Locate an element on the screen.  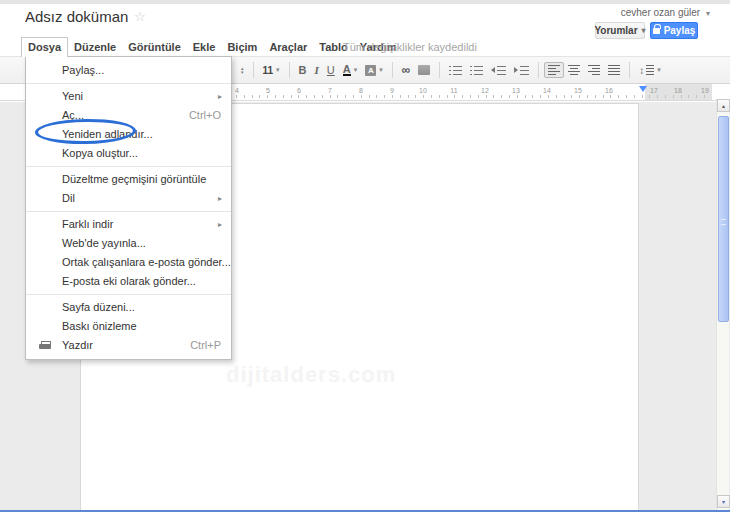
account-name: cevher ozan güler is located at coordinates (661, 12).